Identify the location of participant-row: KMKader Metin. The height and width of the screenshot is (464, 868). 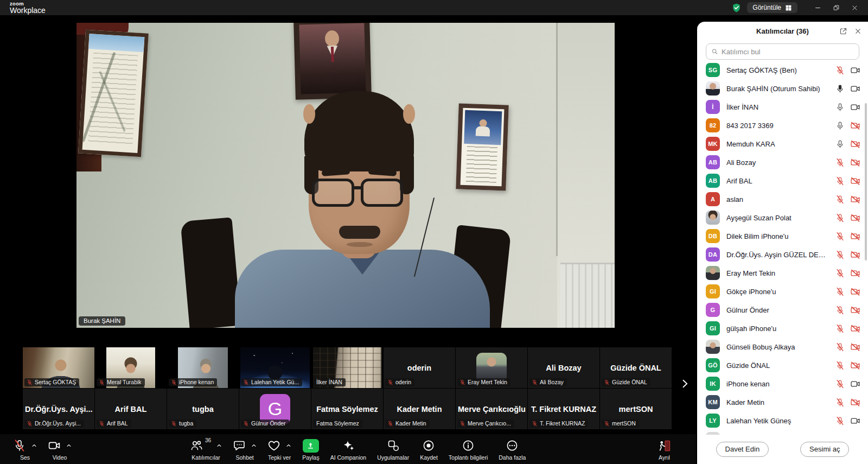
(782, 402).